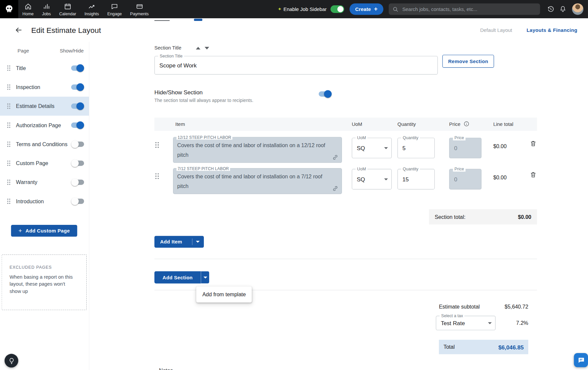 This screenshot has width=588, height=370. What do you see at coordinates (162, 20) in the screenshot?
I see `clipped-text` at bounding box center [162, 20].